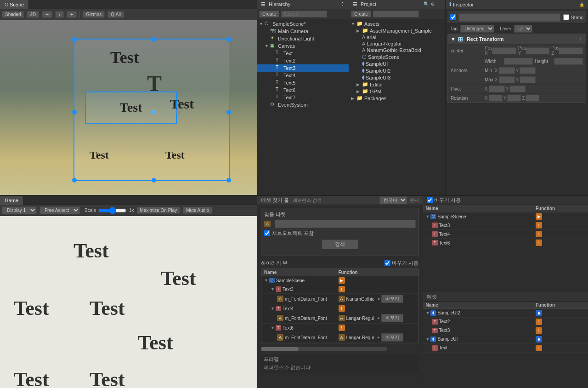 The image size is (588, 388). What do you see at coordinates (582, 5) in the screenshot?
I see `lock-icon: 🔒` at bounding box center [582, 5].